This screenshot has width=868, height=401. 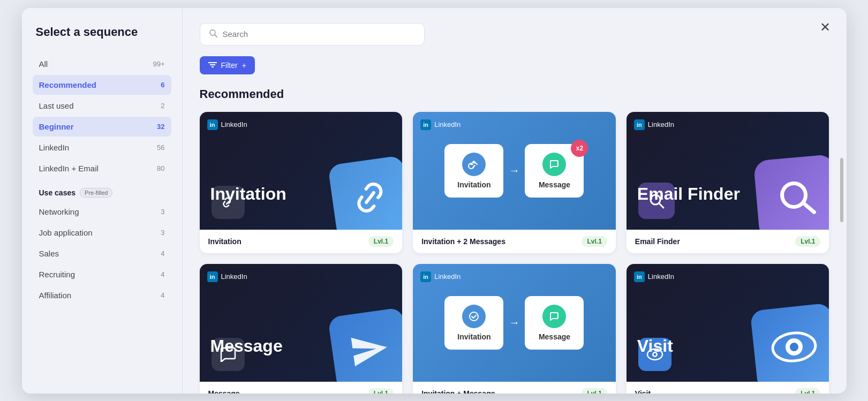 What do you see at coordinates (248, 194) in the screenshot?
I see `card-title: Invitation` at bounding box center [248, 194].